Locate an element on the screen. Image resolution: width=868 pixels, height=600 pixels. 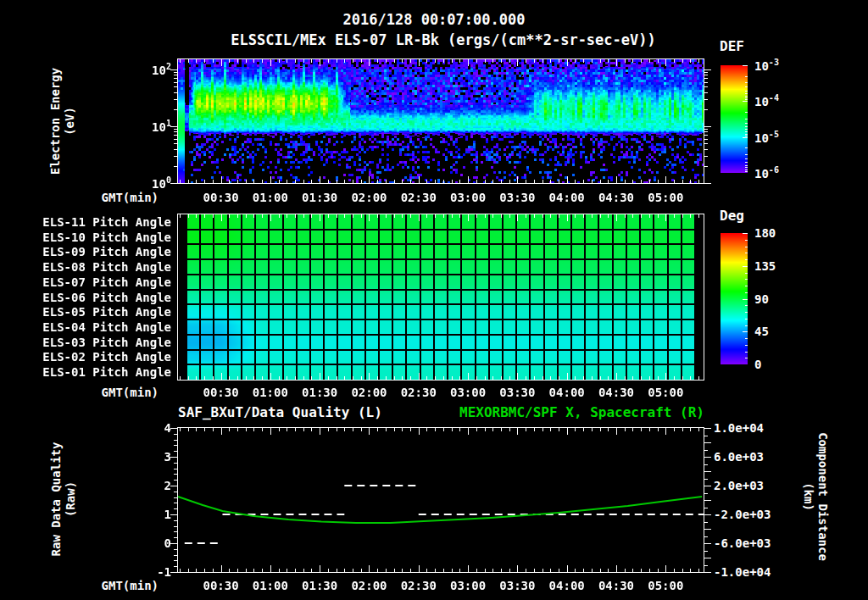
quality-tick-label: -1 is located at coordinates (164, 572).